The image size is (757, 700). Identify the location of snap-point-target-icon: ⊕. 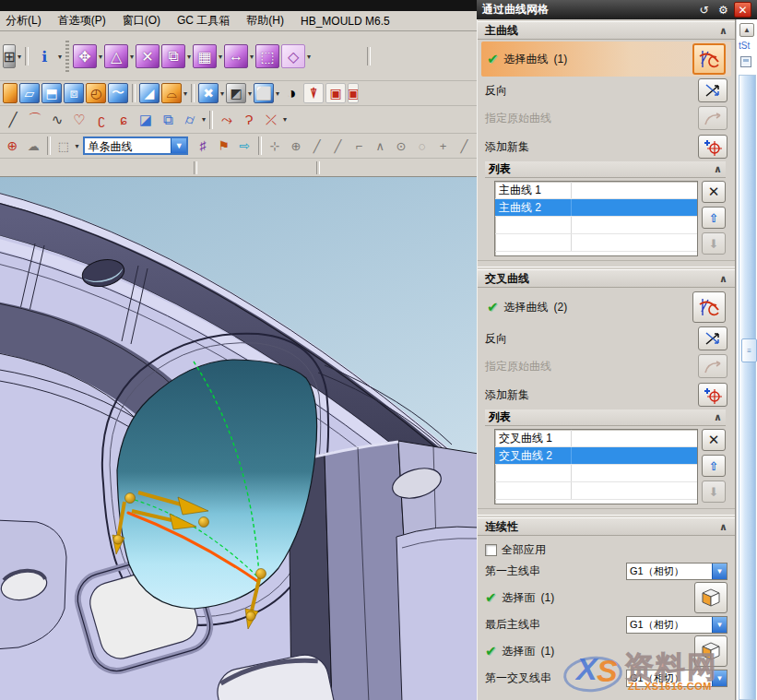
(13, 146).